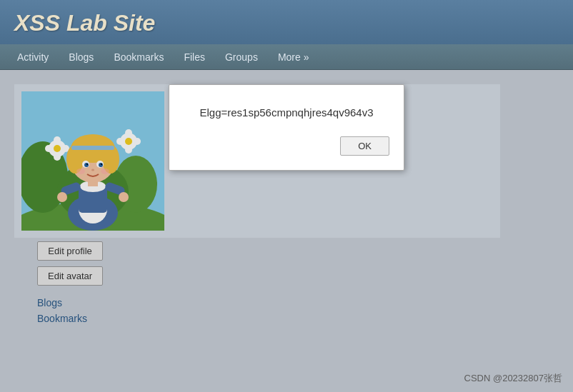 This screenshot has height=392, width=573. What do you see at coordinates (81, 57) in the screenshot?
I see `nav-item-blogs: Blogs` at bounding box center [81, 57].